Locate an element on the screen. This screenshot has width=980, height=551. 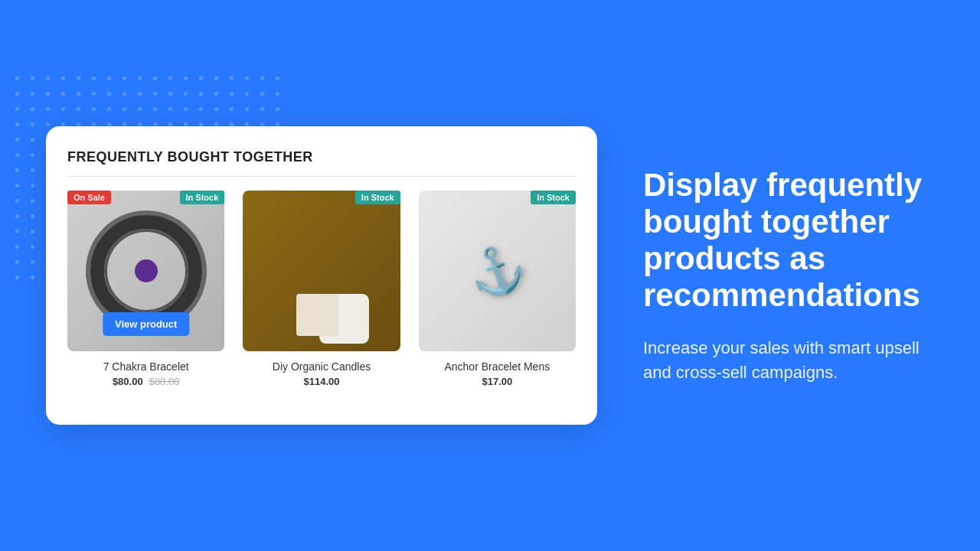
card-header: FREQUENTLY BOUGHT TOGETHER is located at coordinates (322, 163).